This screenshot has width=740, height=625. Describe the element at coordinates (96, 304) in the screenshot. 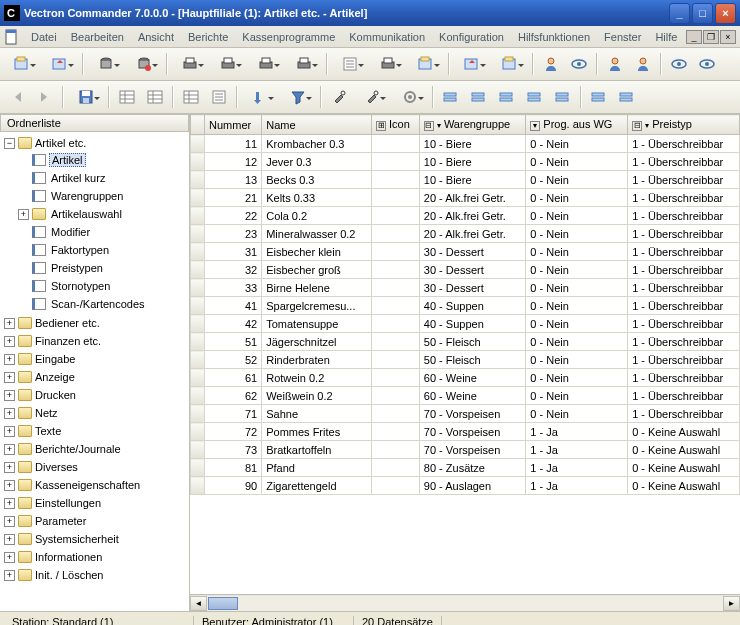

I see `tree-item: Scan-/Kartencodes` at that location.